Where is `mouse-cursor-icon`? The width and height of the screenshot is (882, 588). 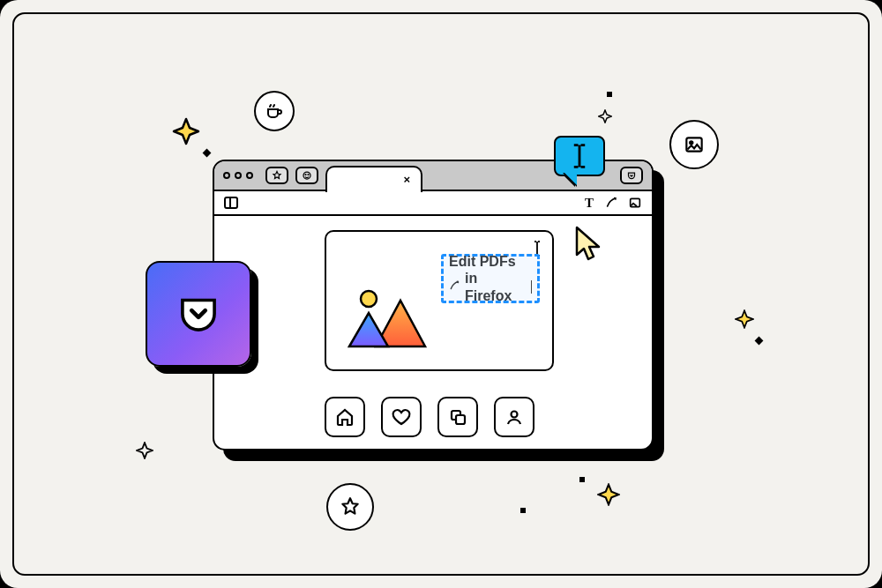
mouse-cursor-icon is located at coordinates (589, 246).